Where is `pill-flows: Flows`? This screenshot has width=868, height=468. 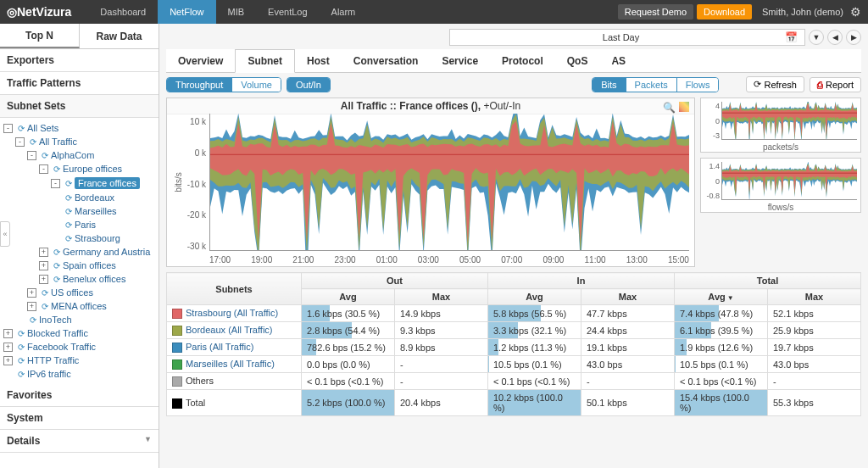
pill-flows: Flows is located at coordinates (698, 85).